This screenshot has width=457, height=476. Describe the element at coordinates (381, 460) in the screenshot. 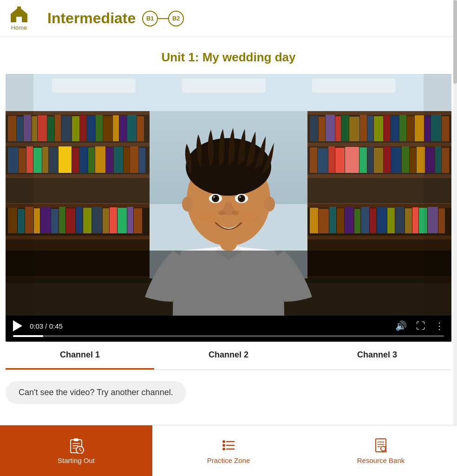

I see `resource-bank-label: Resource Bank` at that location.